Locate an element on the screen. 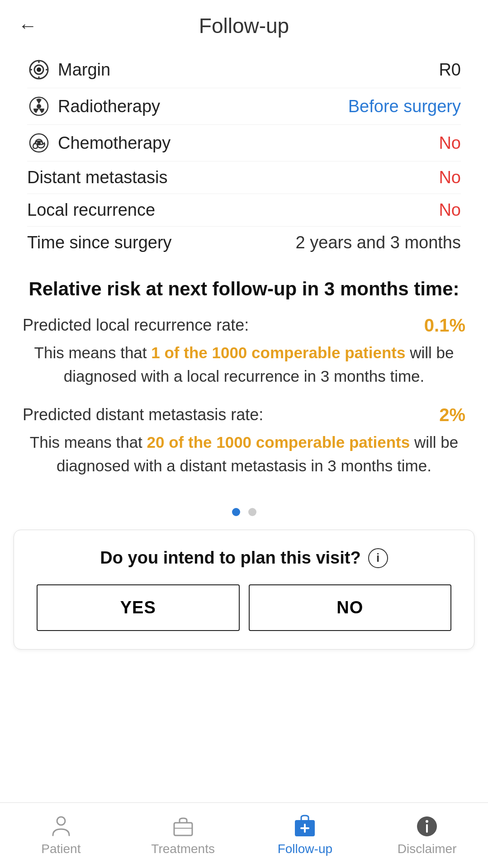 This screenshot has height=868, width=488. chemotherapy-label: Chemotherapy is located at coordinates (99, 143).